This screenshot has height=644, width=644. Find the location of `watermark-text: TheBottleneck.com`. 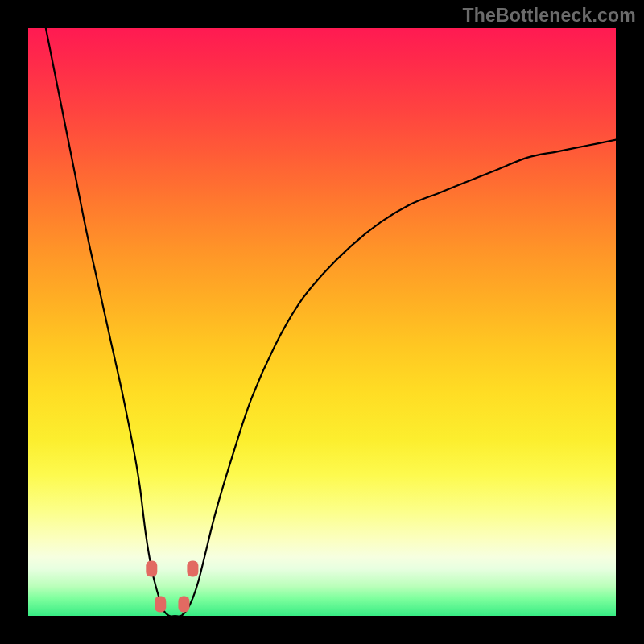

watermark-text: TheBottleneck.com is located at coordinates (549, 16).